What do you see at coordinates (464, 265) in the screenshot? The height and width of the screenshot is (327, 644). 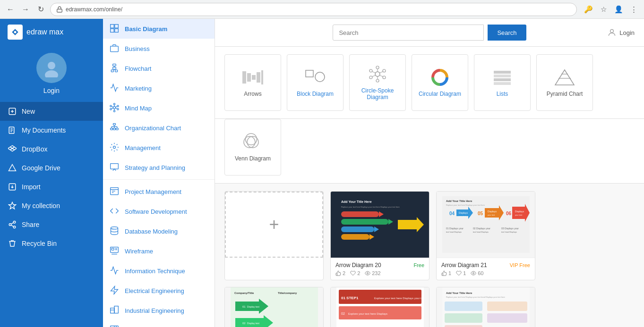 I see `arrow-21-title: Arrow Diagram 21` at bounding box center [464, 265].